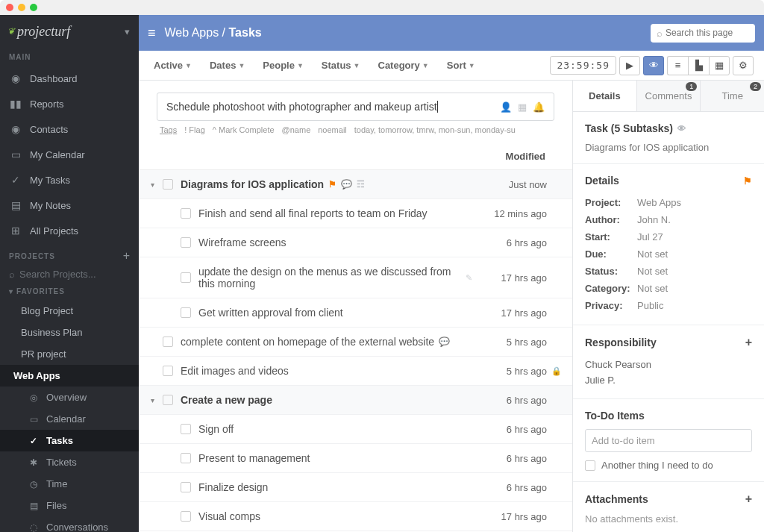 The height and width of the screenshot is (532, 764). Describe the element at coordinates (69, 231) in the screenshot. I see `nav-item-all-projects: ⊞All Projects` at that location.